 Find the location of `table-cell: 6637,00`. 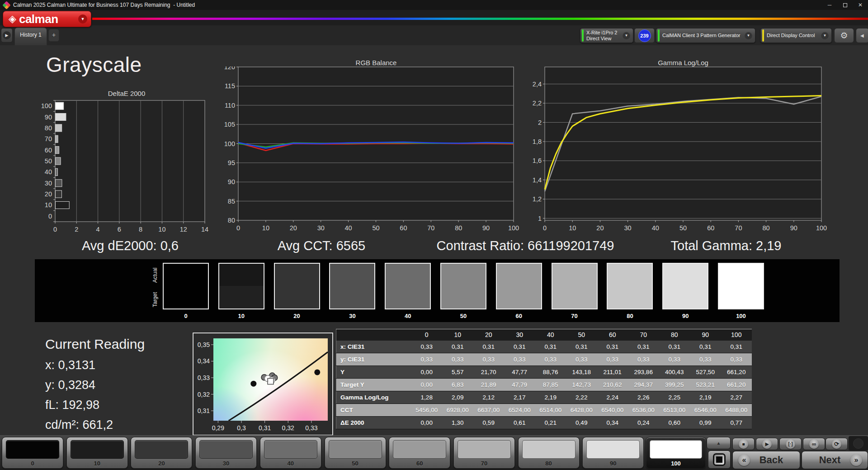

table-cell: 6637,00 is located at coordinates (489, 410).